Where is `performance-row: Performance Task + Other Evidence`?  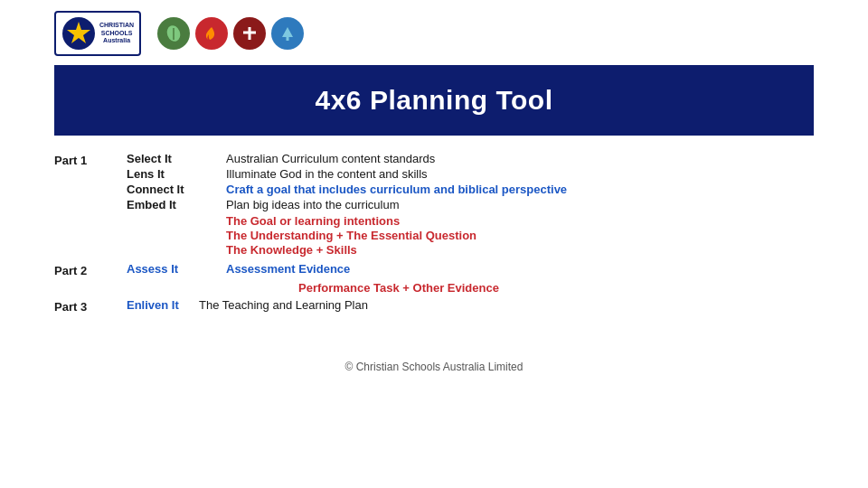 performance-row: Performance Task + Other Evidence is located at coordinates (434, 287).